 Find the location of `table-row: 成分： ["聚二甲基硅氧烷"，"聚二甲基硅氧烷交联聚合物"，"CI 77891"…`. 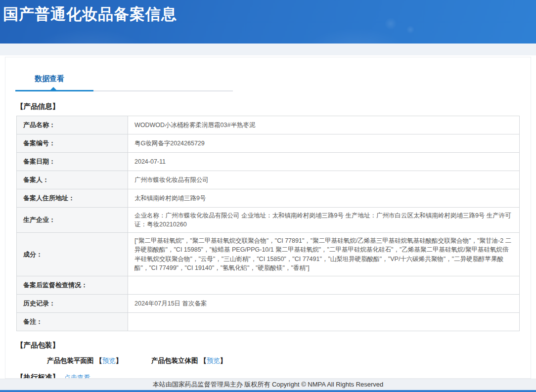

table-row: 成分： ["聚二甲基硅氧烷"，"聚二甲基硅氧烷交联聚合物"，"CI 77891"… is located at coordinates (268, 255).